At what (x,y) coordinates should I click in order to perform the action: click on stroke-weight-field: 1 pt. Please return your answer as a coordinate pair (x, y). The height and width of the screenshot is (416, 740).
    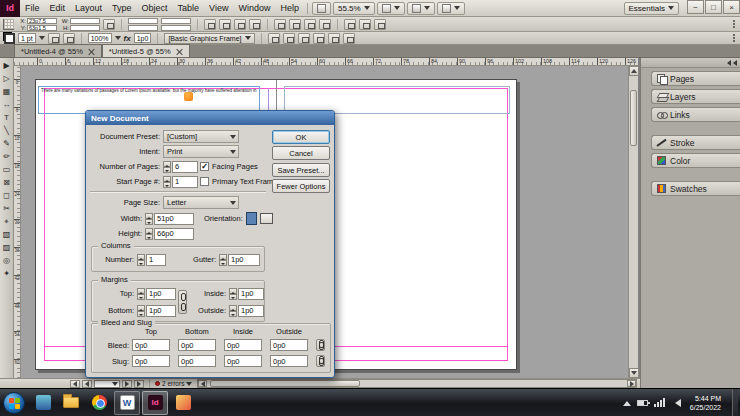
    Looking at the image, I should click on (27, 38).